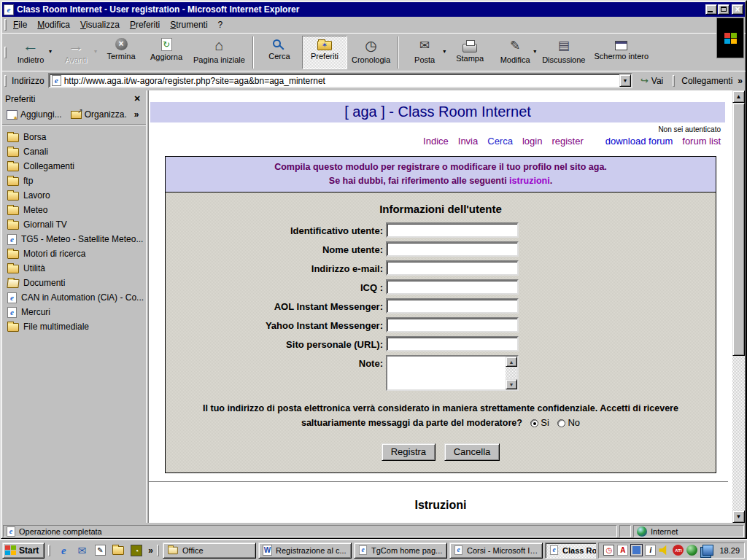 The height and width of the screenshot is (560, 747). Describe the element at coordinates (452, 373) in the screenshot. I see `note-textarea: ▲ ▼` at that location.